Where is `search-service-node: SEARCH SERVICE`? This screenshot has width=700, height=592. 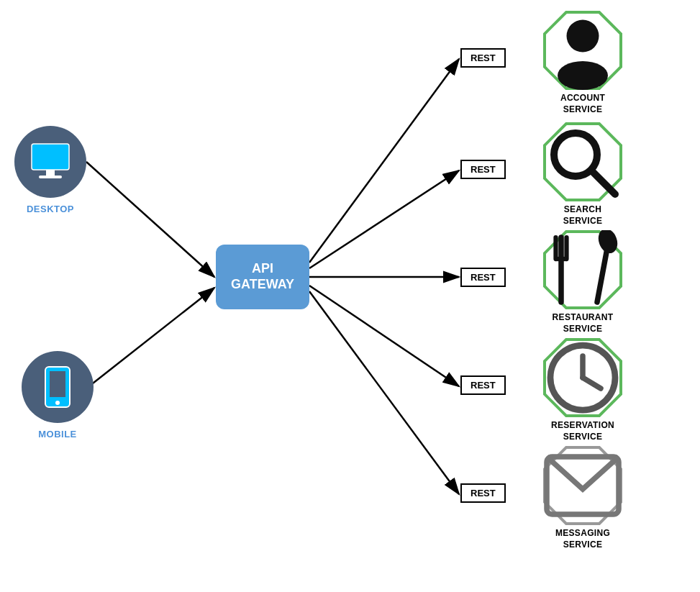
search-service-node: SEARCH SERVICE is located at coordinates (583, 174).